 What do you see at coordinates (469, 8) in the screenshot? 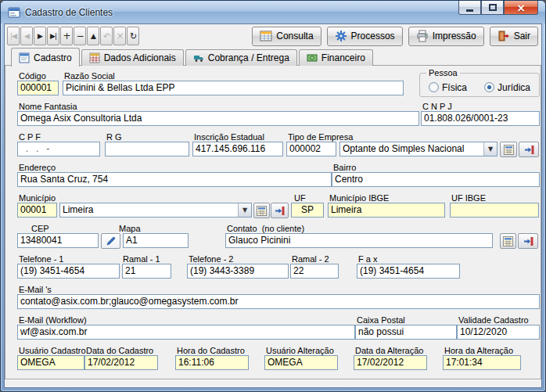
I see `minimize-button` at bounding box center [469, 8].